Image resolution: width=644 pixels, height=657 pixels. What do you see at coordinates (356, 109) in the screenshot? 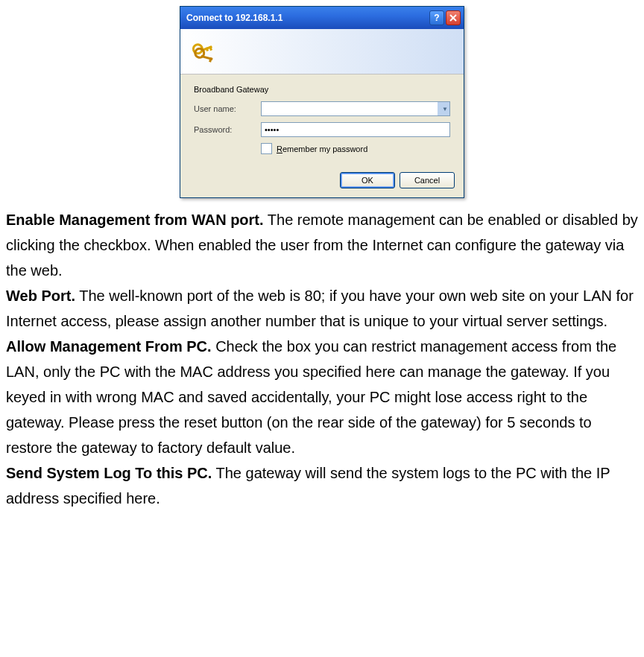
I see `username-input` at bounding box center [356, 109].